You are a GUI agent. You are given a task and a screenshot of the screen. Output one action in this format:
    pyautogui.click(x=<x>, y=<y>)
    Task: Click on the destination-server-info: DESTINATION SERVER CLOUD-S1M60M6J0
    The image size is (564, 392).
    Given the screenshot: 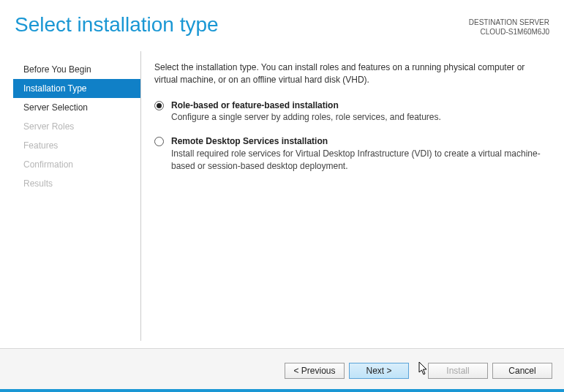 What is the action you would take?
    pyautogui.click(x=509, y=25)
    